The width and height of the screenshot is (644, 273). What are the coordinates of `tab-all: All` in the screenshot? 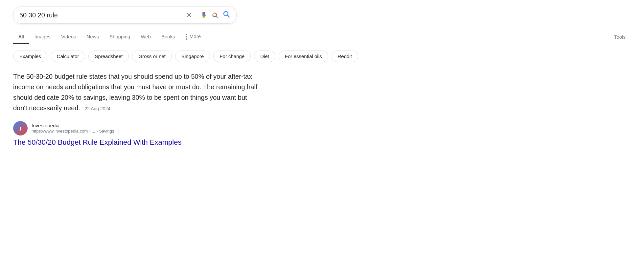 It's located at (21, 37).